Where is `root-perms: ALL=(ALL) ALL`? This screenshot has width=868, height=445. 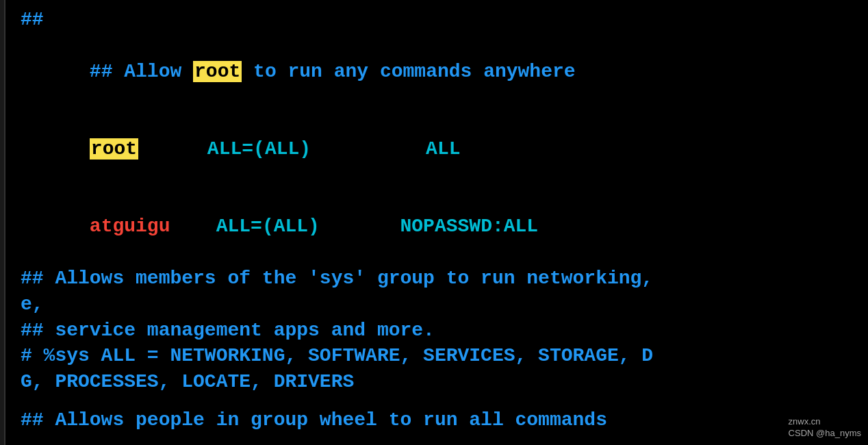
root-perms: ALL=(ALL) ALL is located at coordinates (299, 149).